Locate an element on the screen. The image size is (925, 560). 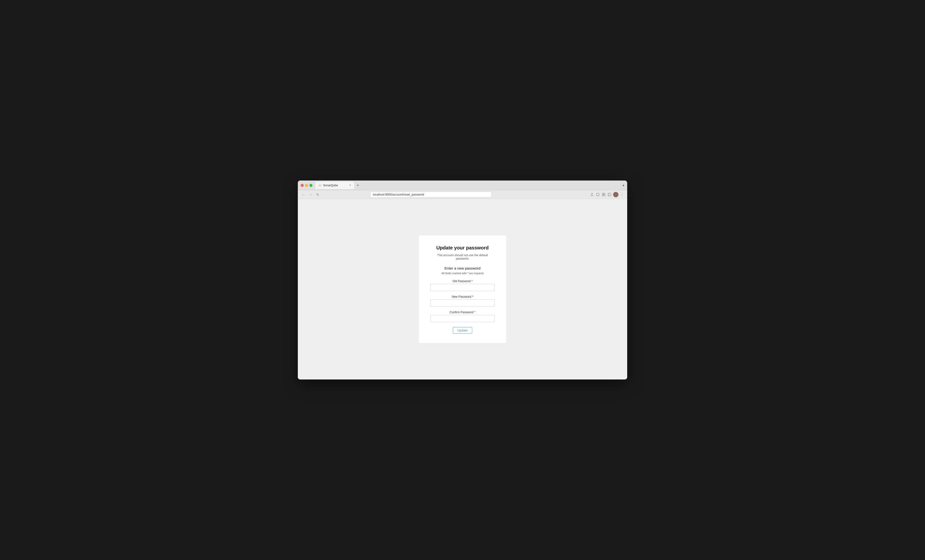
new-password-group: New Password * is located at coordinates (462, 301).